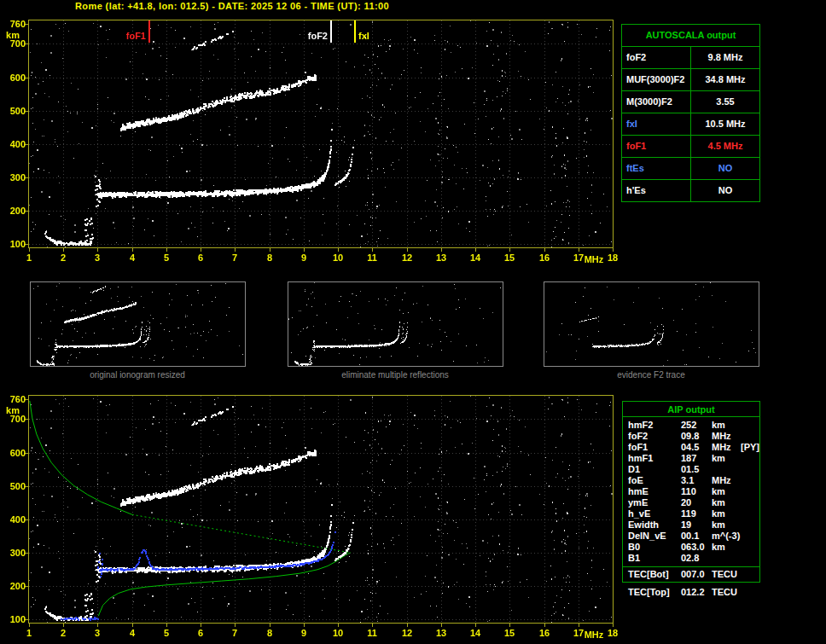  I want to click on aip-row: D101.5, so click(691, 469).